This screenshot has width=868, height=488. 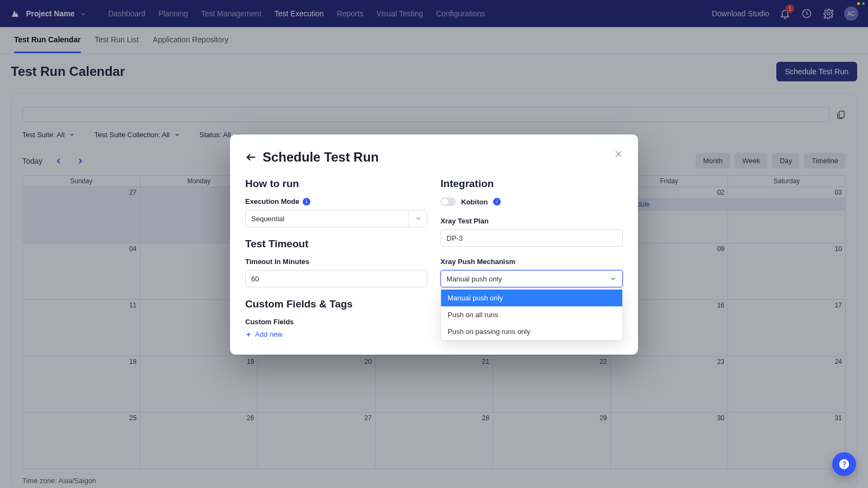 I want to click on execution-mode-value: Sequential, so click(x=268, y=219).